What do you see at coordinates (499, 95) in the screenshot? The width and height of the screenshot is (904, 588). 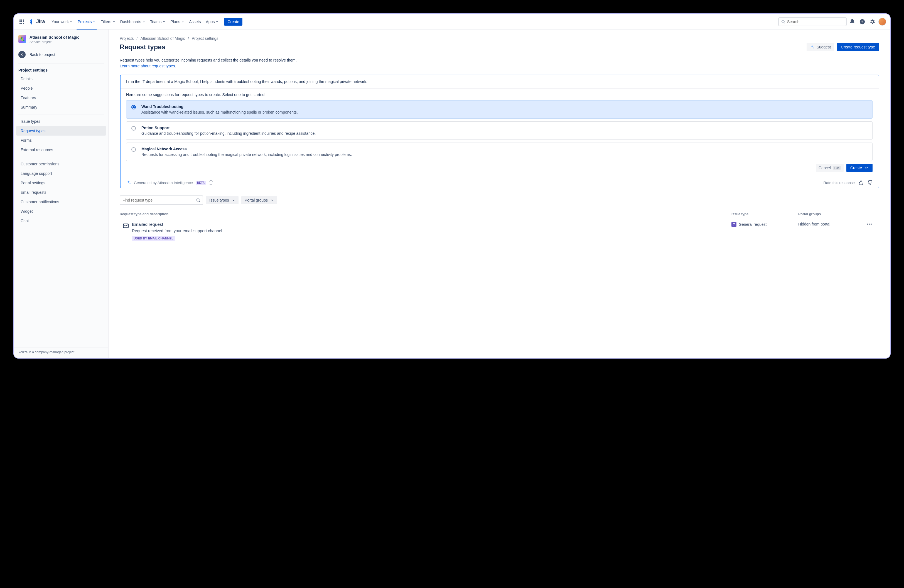 I see `ai-intro: Here are some suggestions for request ty…` at bounding box center [499, 95].